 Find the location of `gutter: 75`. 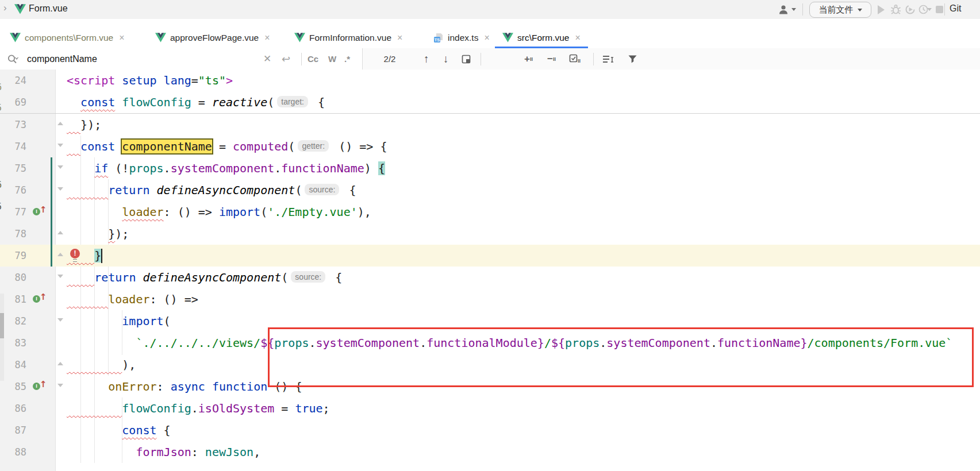

gutter: 75 is located at coordinates (28, 168).